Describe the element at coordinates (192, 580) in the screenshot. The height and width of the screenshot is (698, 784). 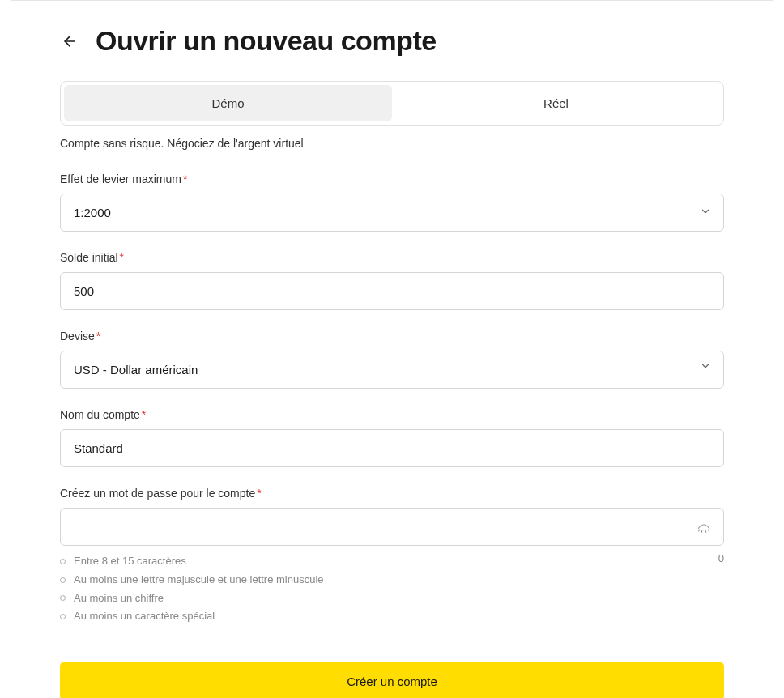
I see `password-req-item: Au moins une lettre majuscule et une let…` at that location.